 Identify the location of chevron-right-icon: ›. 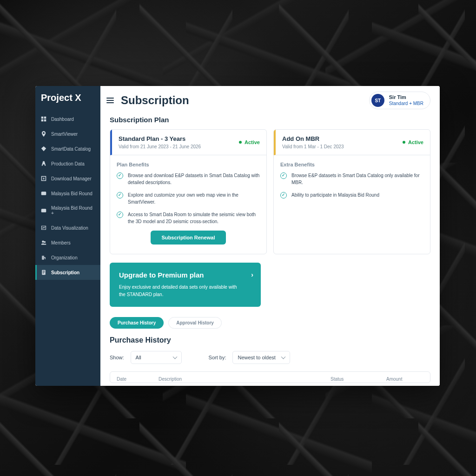
(252, 275).